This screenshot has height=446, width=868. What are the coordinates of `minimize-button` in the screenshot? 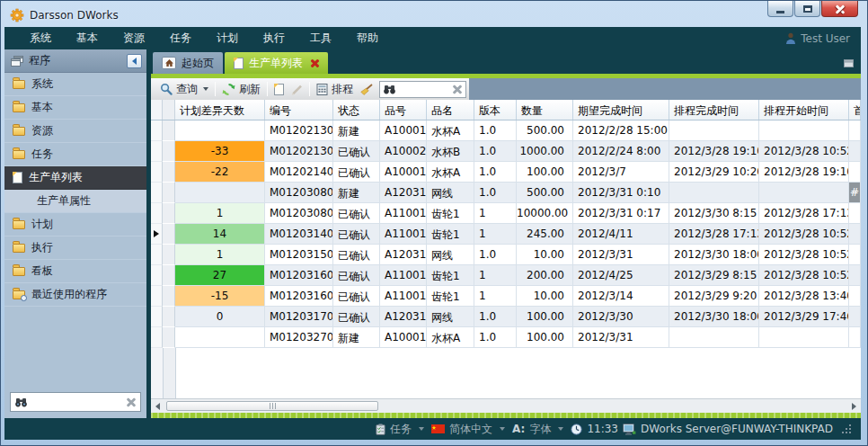 It's located at (780, 9).